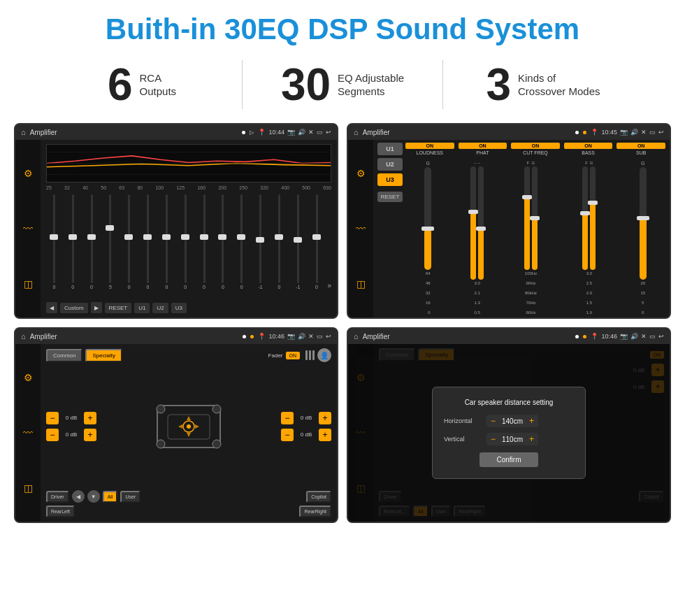  What do you see at coordinates (142, 308) in the screenshot?
I see `eq-u1-btn: U1` at bounding box center [142, 308].